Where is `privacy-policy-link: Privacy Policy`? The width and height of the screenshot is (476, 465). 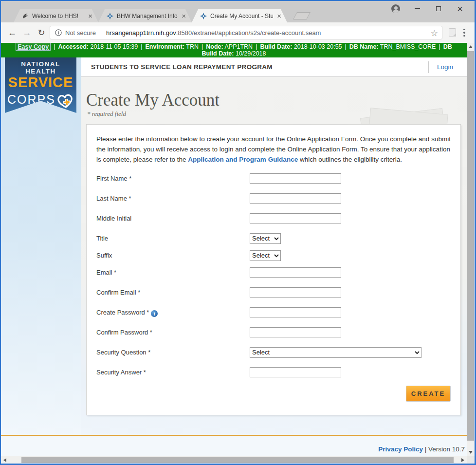
privacy-policy-link: Privacy Policy is located at coordinates (401, 449).